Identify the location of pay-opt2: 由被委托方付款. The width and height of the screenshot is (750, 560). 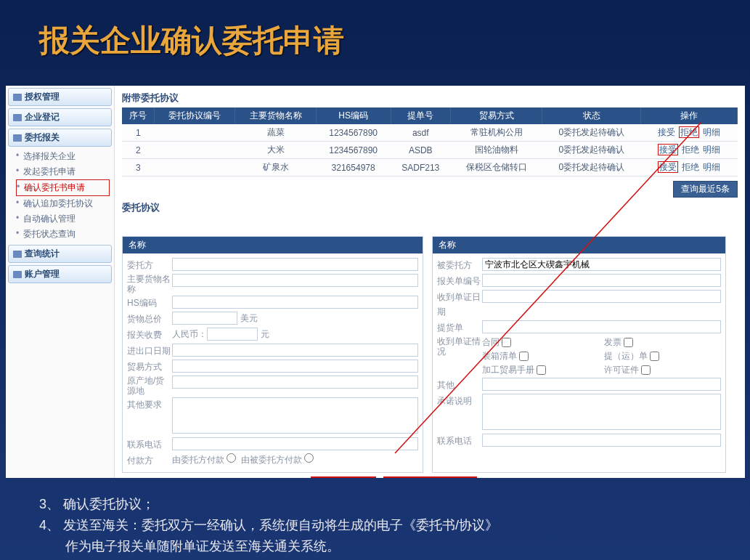
(277, 460).